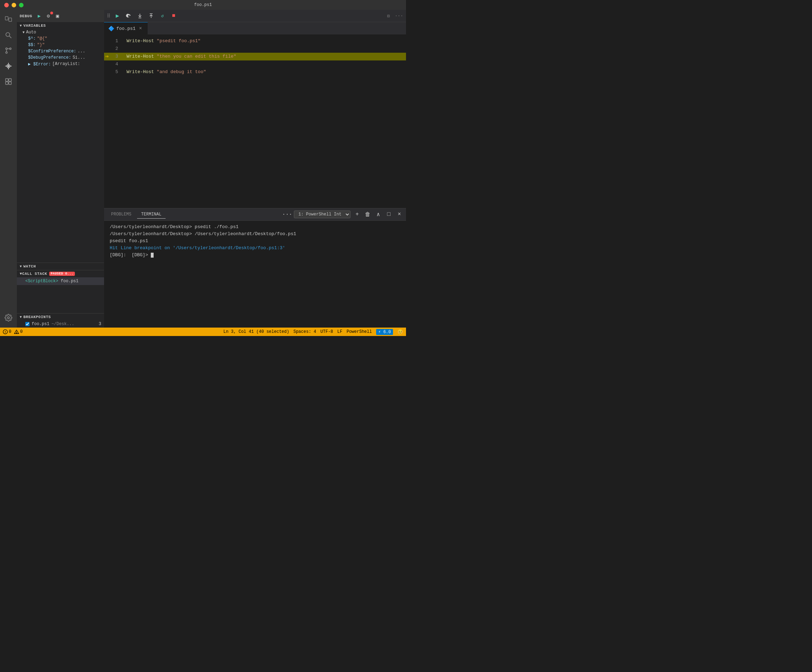 This screenshot has width=812, height=672. Describe the element at coordinates (21, 332) in the screenshot. I see `warning-count-label: 0` at that location.